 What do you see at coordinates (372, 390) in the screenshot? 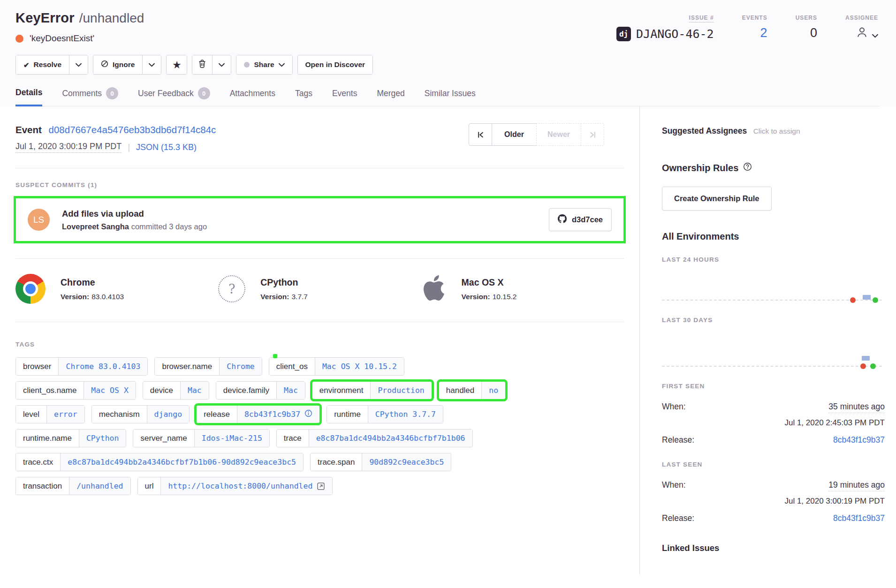
I see `tag-pill-environment: environment Production` at bounding box center [372, 390].